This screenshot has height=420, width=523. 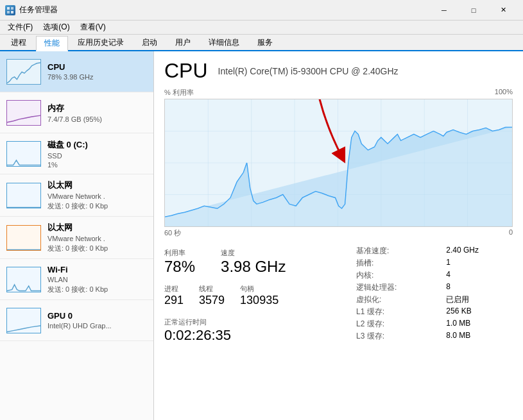 I want to click on cpu-sidebar-sub: 78% 3.98 GHz, so click(x=98, y=77).